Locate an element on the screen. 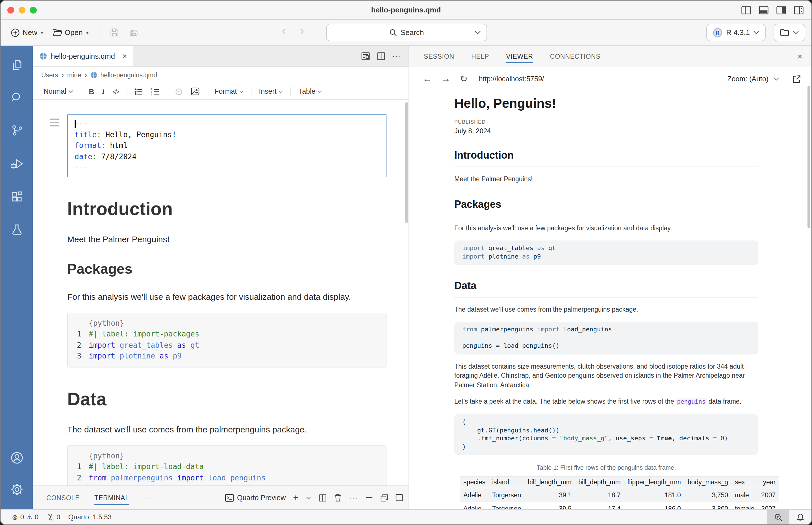 This screenshot has height=525, width=812. save-button is located at coordinates (114, 33).